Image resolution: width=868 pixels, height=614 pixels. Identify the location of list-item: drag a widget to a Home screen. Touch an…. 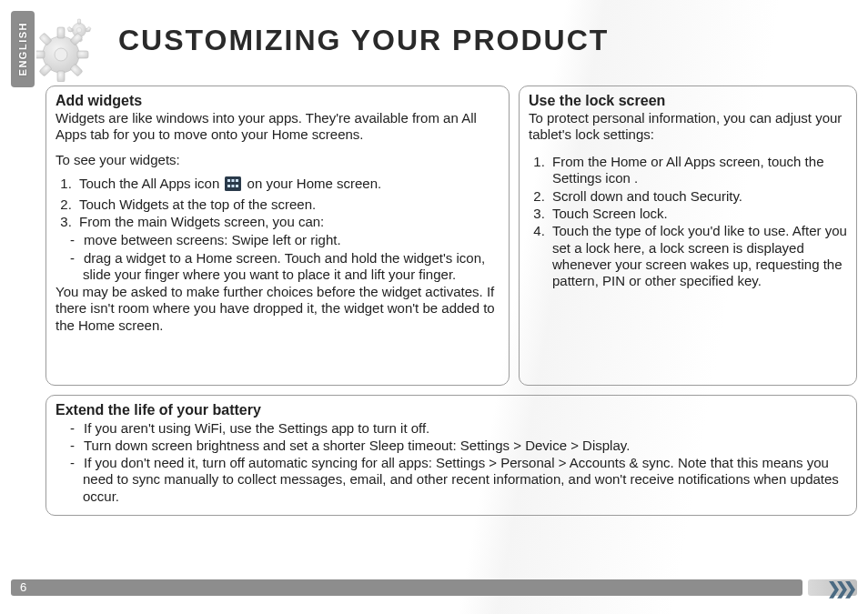
(280, 267).